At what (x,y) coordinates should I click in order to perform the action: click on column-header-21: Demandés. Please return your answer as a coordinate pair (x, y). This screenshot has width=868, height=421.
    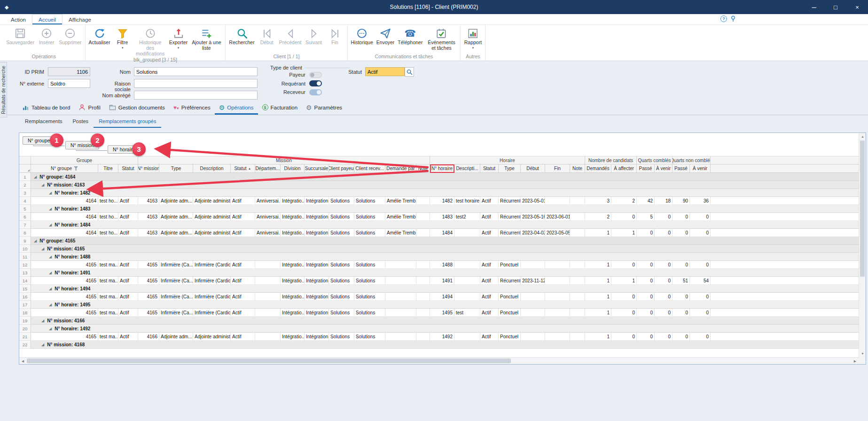
    Looking at the image, I should click on (598, 169).